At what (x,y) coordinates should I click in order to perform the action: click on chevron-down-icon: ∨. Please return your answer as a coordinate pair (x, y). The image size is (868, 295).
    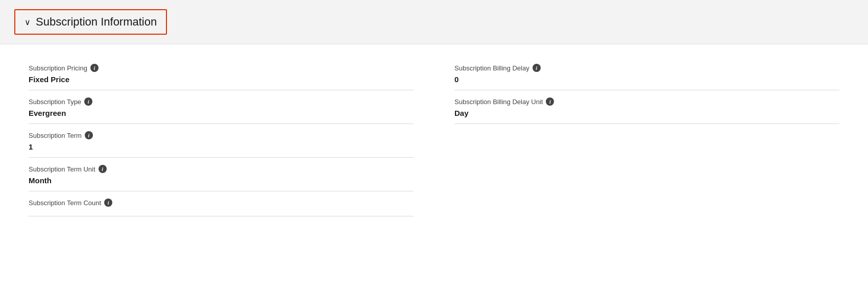
    Looking at the image, I should click on (28, 22).